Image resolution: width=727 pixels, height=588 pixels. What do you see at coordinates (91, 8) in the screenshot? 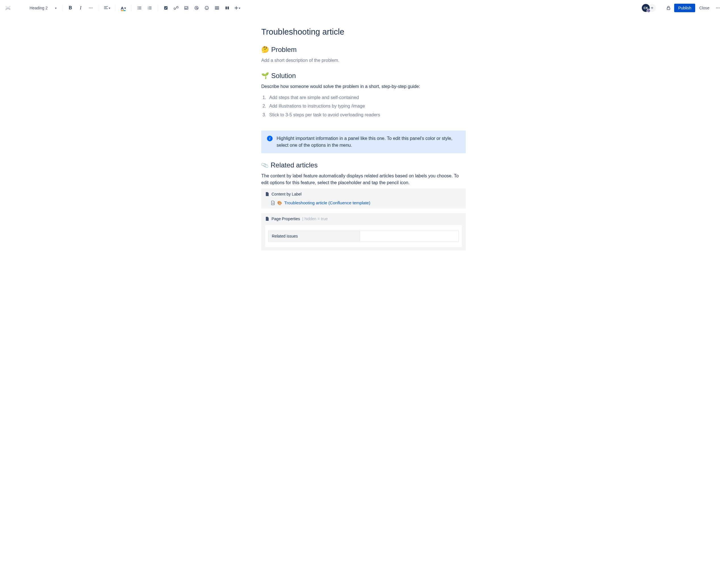
I see `more-formatting-button: ···` at bounding box center [91, 8].